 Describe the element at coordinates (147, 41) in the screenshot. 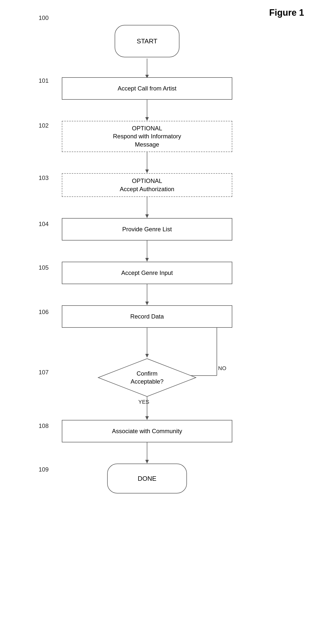

I see `start-node: START` at that location.